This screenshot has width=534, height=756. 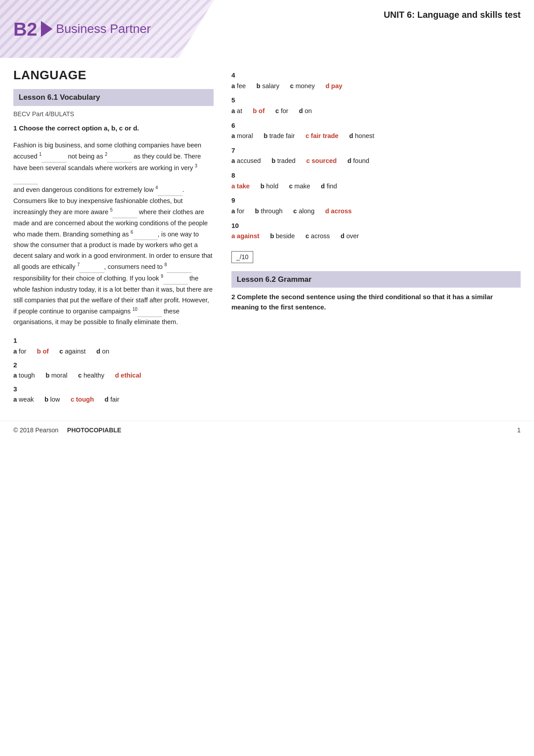 What do you see at coordinates (282, 111) in the screenshot?
I see `q5-opt-c: c for` at bounding box center [282, 111].